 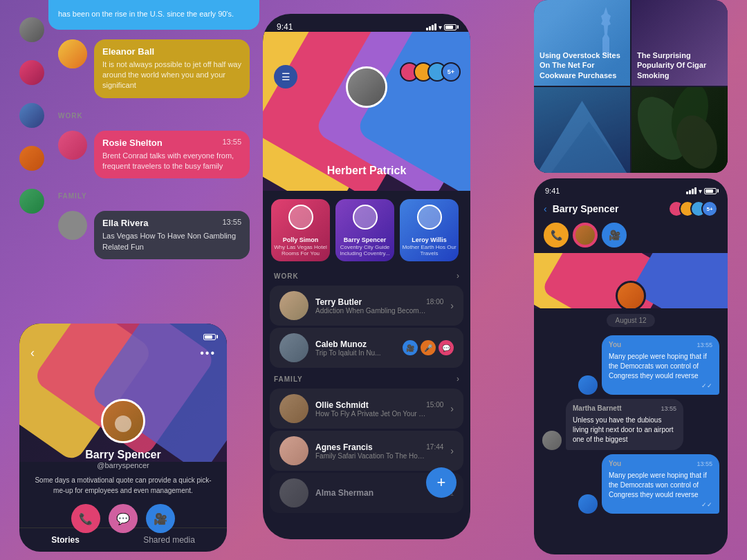 What do you see at coordinates (661, 365) in the screenshot?
I see `msg-bubble-1: You 13:55 Many people were hoping that i…` at bounding box center [661, 365].